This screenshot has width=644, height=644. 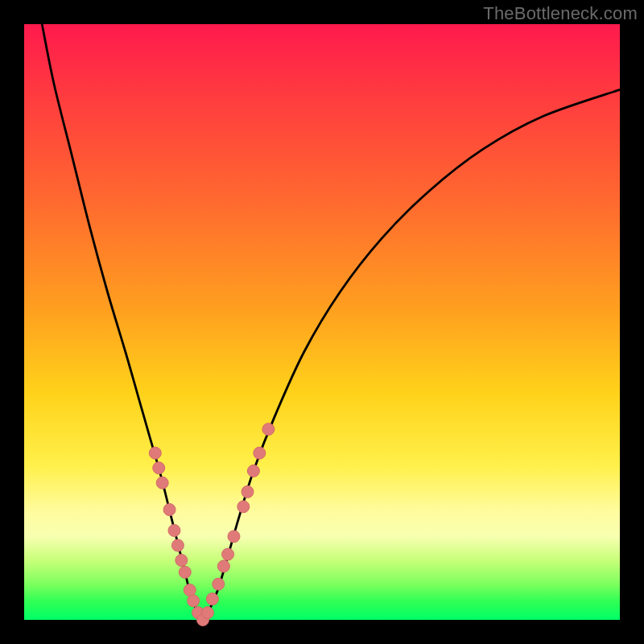 I want to click on curve-markers, so click(x=212, y=525).